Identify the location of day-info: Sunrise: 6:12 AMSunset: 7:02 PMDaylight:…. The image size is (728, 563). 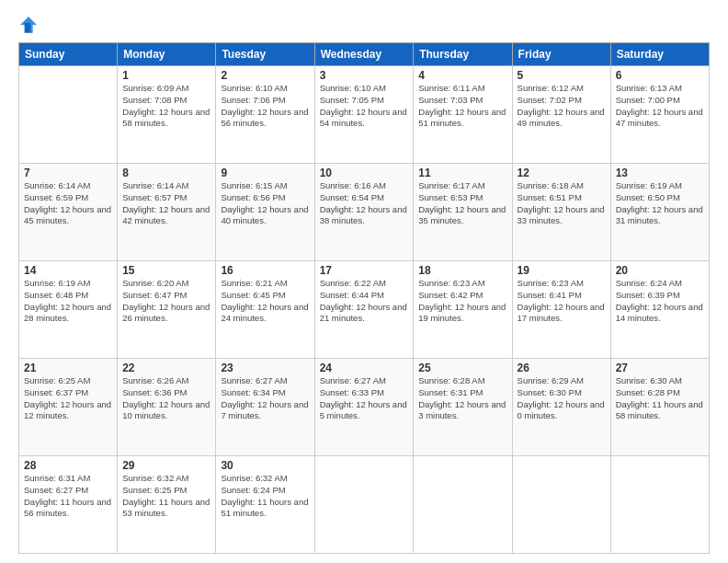
(562, 107).